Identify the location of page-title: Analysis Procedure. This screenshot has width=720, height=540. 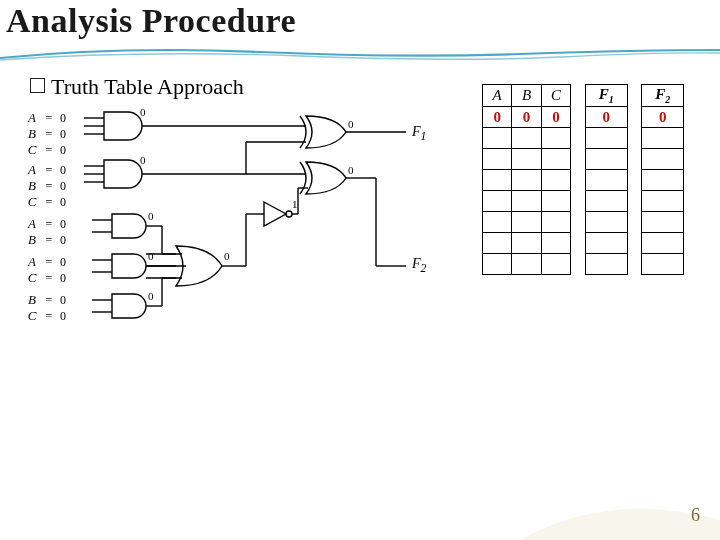
(151, 21).